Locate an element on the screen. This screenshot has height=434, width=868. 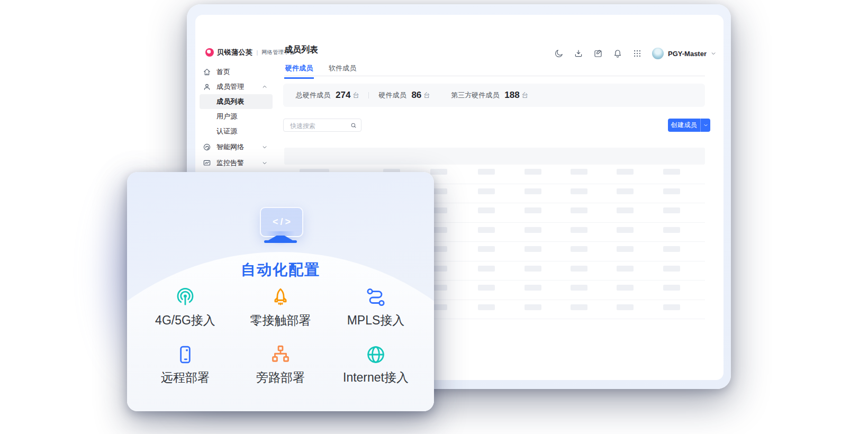
bypass-network-icon is located at coordinates (281, 354).